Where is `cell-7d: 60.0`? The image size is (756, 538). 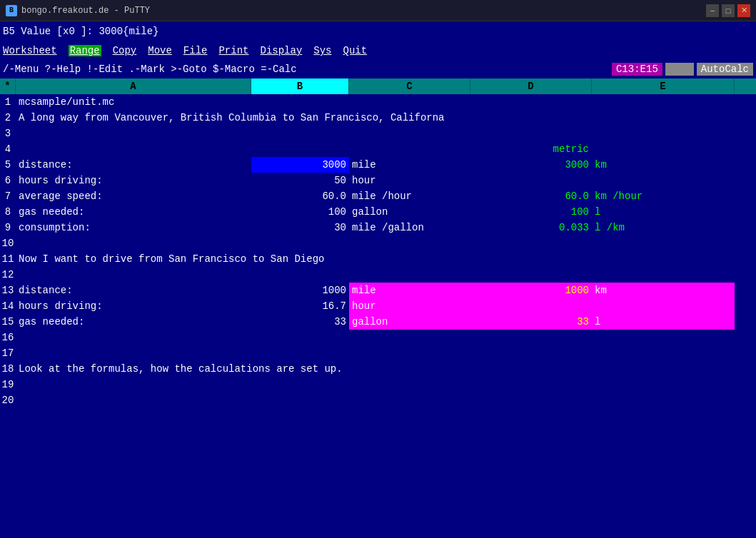
cell-7d: 60.0 is located at coordinates (531, 196).